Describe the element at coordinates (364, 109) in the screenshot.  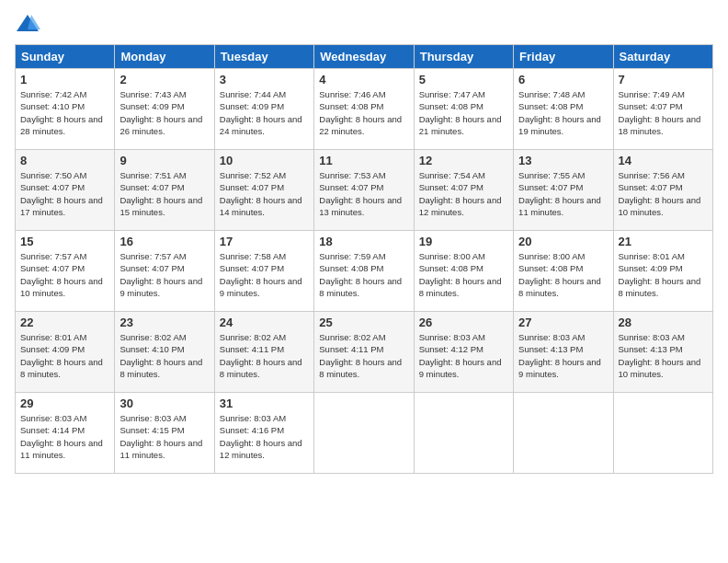
I see `day-cell: 4 Sunrise: 7:46 AM Sunset: 4:08 PM Dayli…` at that location.